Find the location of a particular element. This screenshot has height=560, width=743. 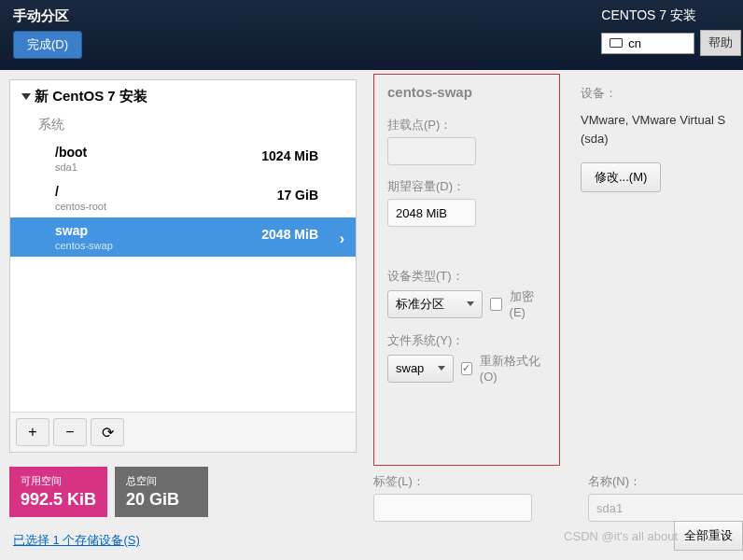

partition-size: 2048 MiB is located at coordinates (289, 234).